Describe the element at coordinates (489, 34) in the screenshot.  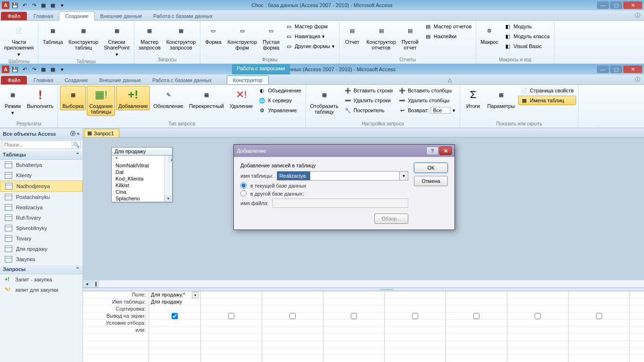
I see `macro-button: ⚙Макрос` at that location.